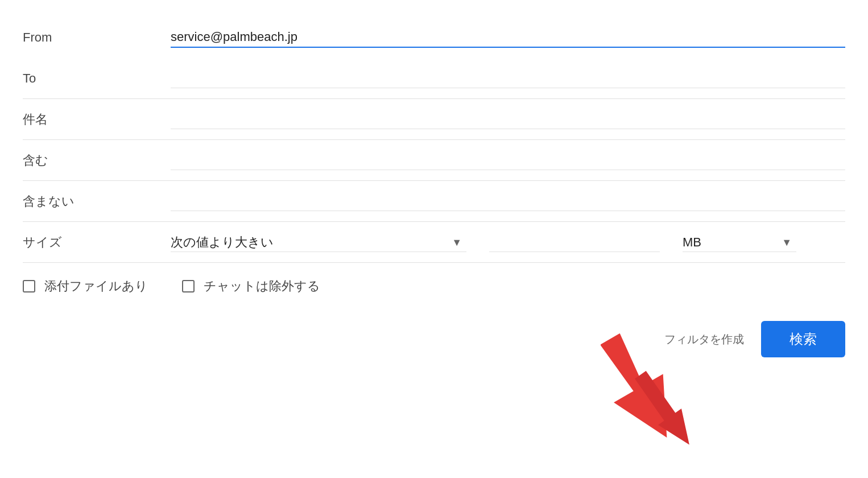 The image size is (868, 478). What do you see at coordinates (434, 38) in the screenshot?
I see `from-row: From` at bounding box center [434, 38].